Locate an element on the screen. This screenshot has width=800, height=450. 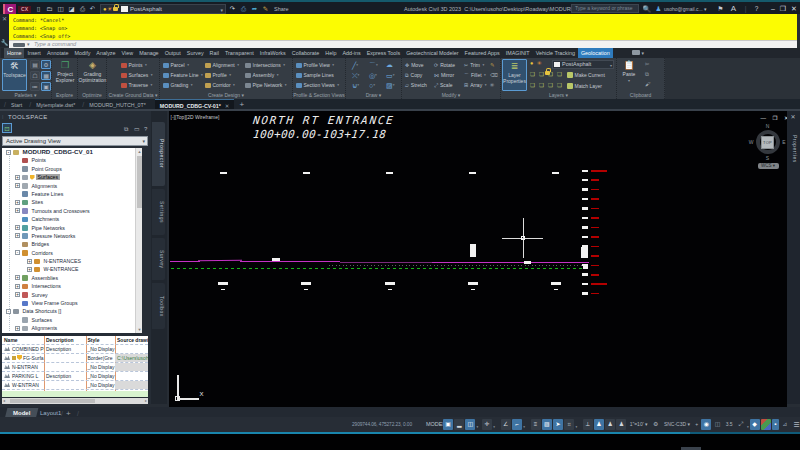
table-cell: _No Display is located at coordinates (100, 367).